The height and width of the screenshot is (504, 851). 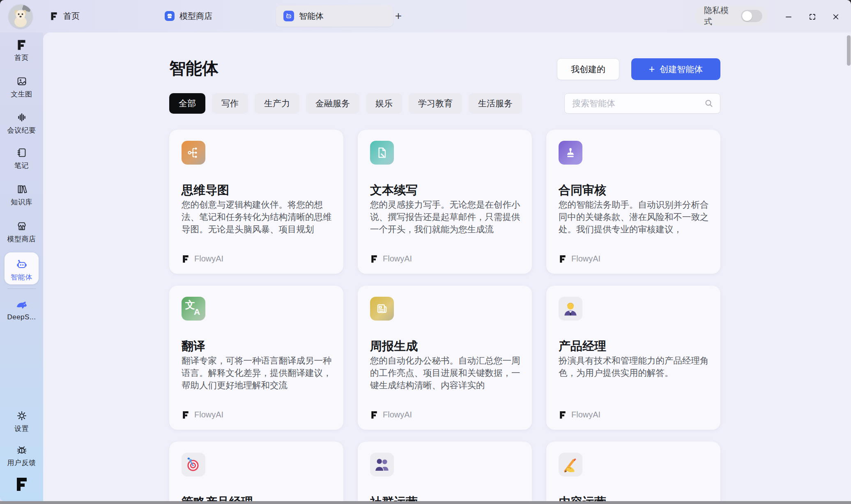 What do you see at coordinates (21, 16) in the screenshot?
I see `user-avatar` at bounding box center [21, 16].